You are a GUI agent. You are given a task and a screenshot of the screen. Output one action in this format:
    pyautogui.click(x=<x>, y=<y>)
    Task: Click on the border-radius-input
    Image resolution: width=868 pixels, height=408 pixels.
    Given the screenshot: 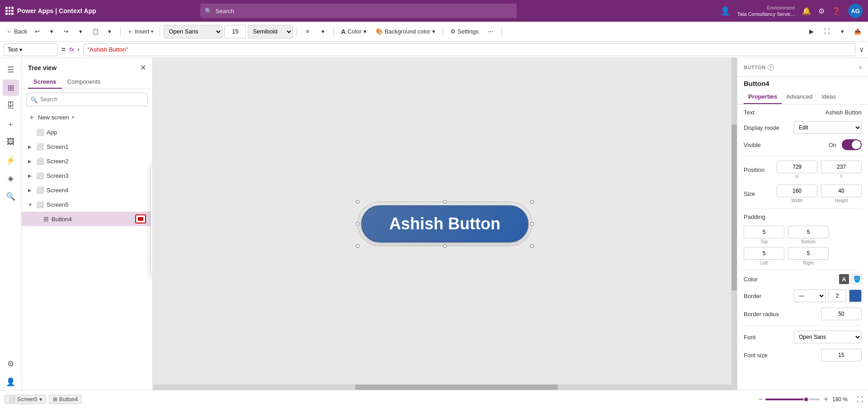 What is the action you would take?
    pyautogui.click(x=841, y=314)
    